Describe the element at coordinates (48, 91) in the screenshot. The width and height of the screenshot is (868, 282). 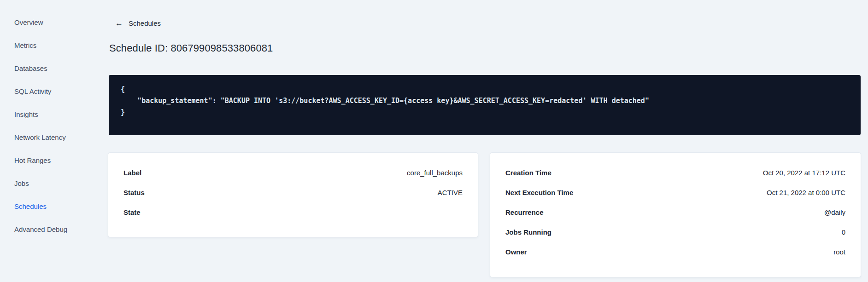
I see `sidebar-item: SQL Activity` at that location.